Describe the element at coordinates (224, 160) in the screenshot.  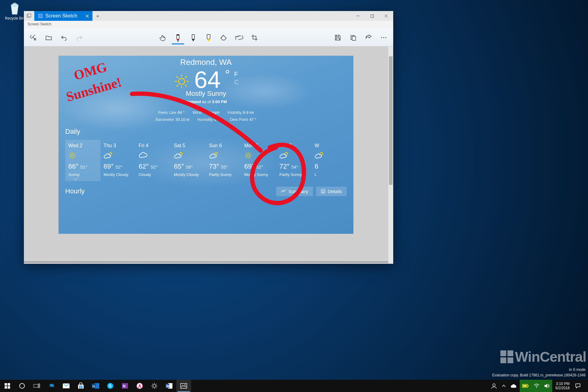
I see `forecast-day: Sun 673°55°Partly Sunny` at that location.